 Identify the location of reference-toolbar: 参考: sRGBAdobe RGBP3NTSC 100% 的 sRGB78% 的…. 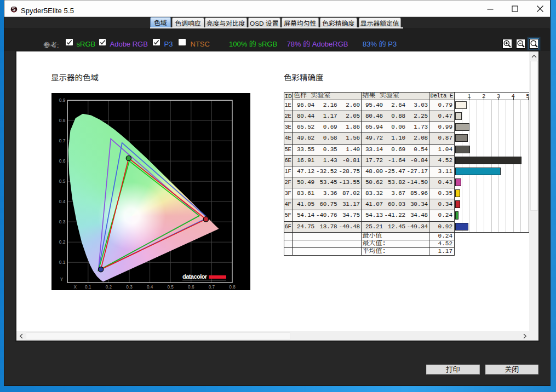
(277, 39).